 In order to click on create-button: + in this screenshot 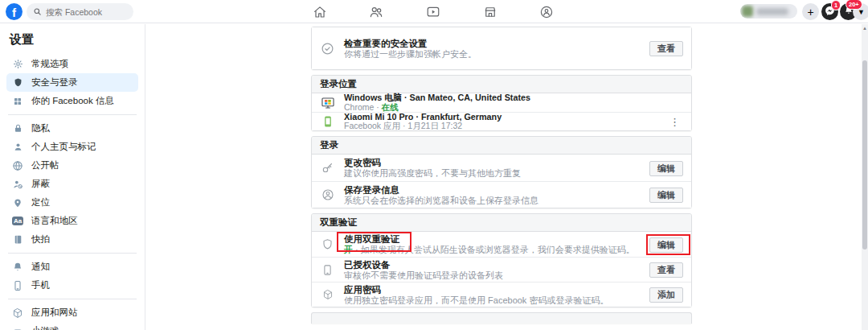, I will do `click(810, 11)`.